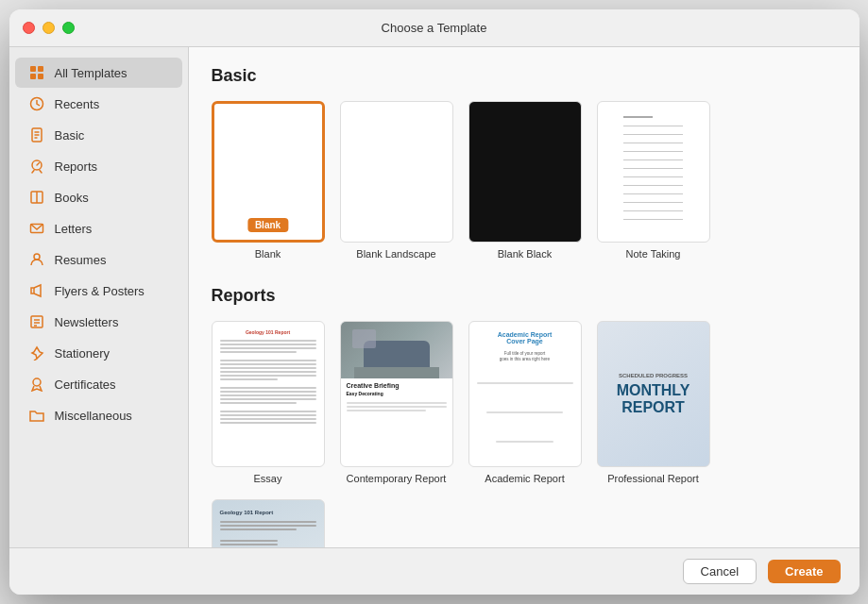 This screenshot has height=604, width=868. I want to click on minimize-button, so click(49, 28).